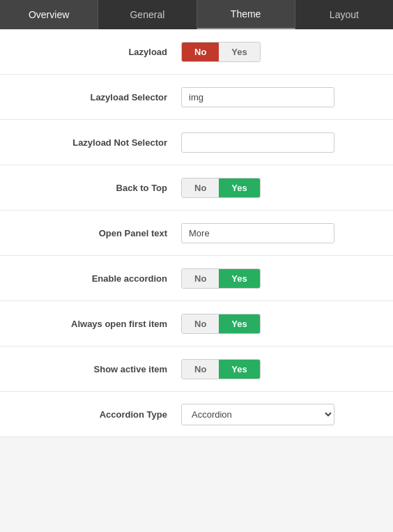 The width and height of the screenshot is (393, 532). I want to click on back-to-top-control: No Yes, so click(280, 188).